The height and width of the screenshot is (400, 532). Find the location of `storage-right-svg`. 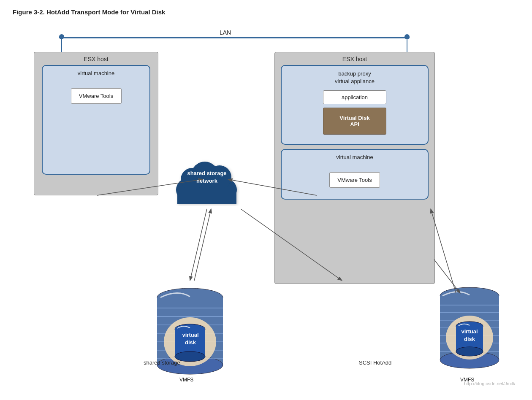

storage-right-svg is located at coordinates (470, 327).